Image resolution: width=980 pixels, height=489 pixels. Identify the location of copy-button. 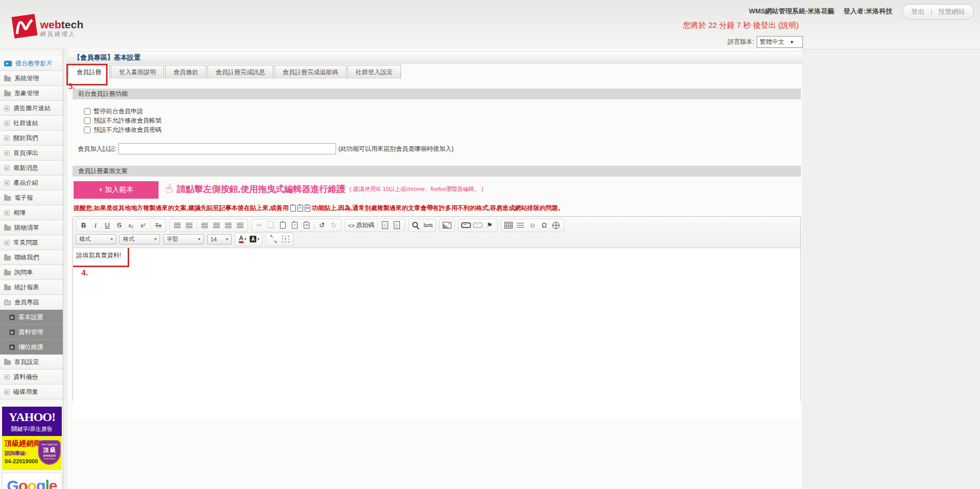
(271, 225).